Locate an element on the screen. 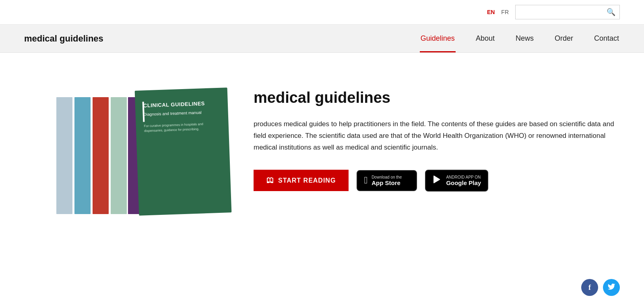  nav-link-guidelines: Guidelines is located at coordinates (438, 39).